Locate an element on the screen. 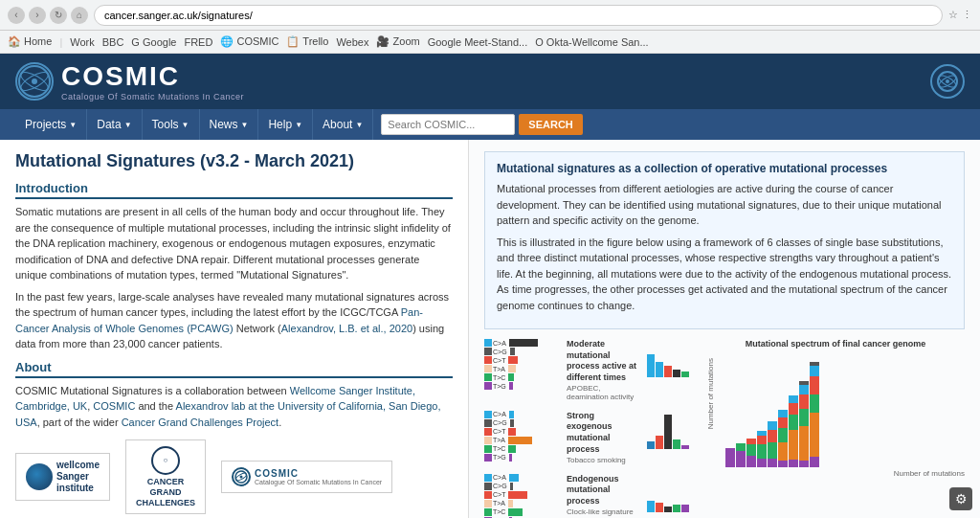  search-box: SEARCH is located at coordinates (481, 124).